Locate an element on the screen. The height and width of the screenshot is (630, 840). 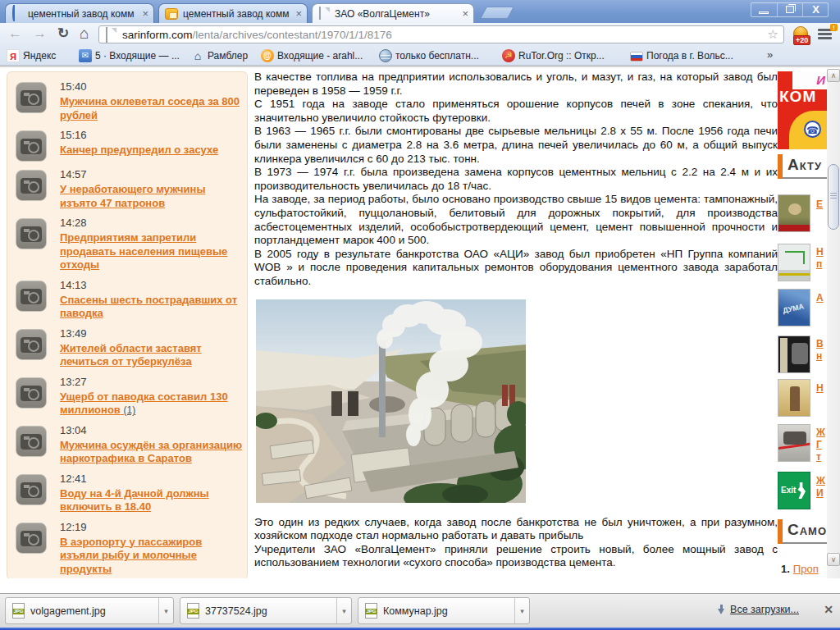
news-time: 14:13 is located at coordinates (151, 285).